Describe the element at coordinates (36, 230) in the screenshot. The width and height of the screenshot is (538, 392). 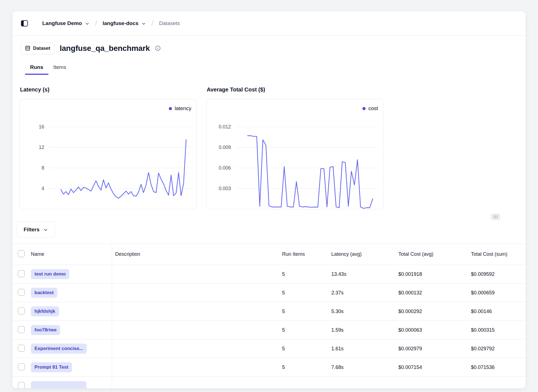
I see `filters-button: Filters` at that location.